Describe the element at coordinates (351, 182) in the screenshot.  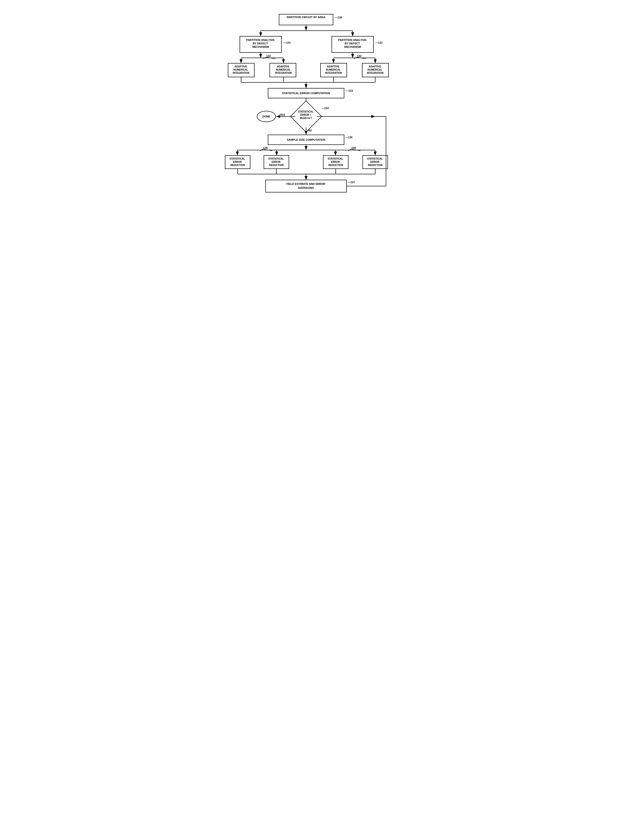
I see `ref-137: —137` at that location.